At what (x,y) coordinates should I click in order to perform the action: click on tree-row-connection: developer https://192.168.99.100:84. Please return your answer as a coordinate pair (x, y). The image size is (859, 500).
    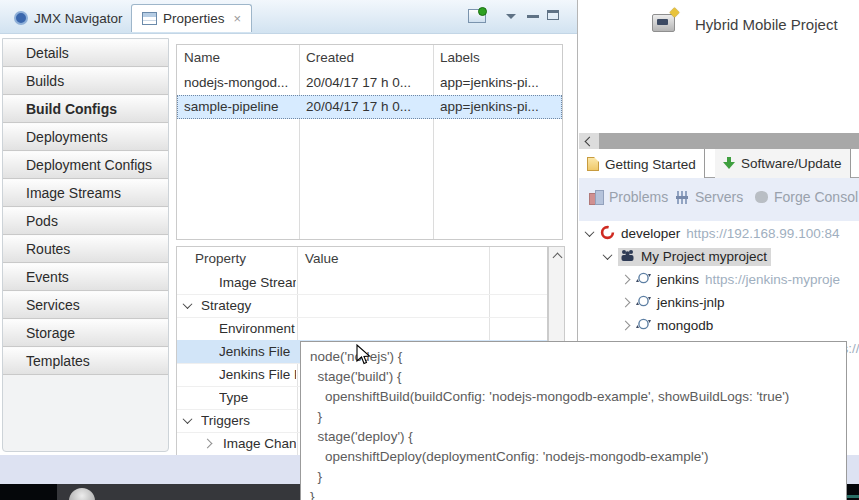
    Looking at the image, I should click on (718, 234).